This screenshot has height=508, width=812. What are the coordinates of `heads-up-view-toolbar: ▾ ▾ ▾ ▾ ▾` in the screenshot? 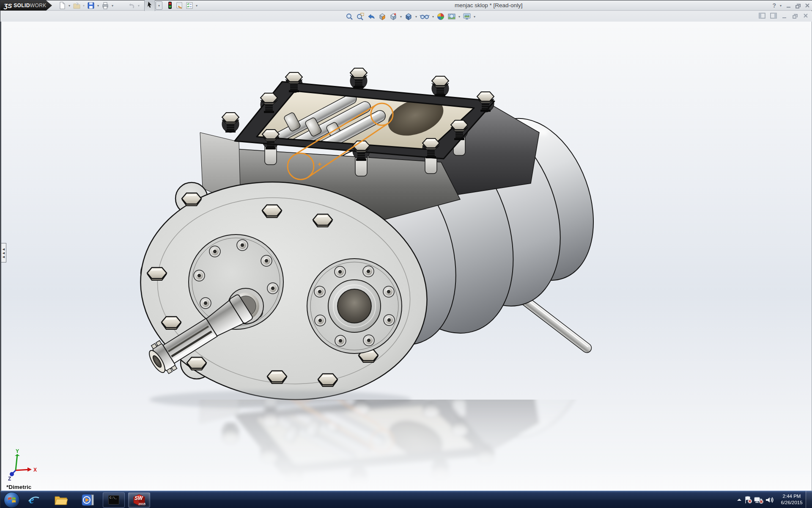 It's located at (410, 17).